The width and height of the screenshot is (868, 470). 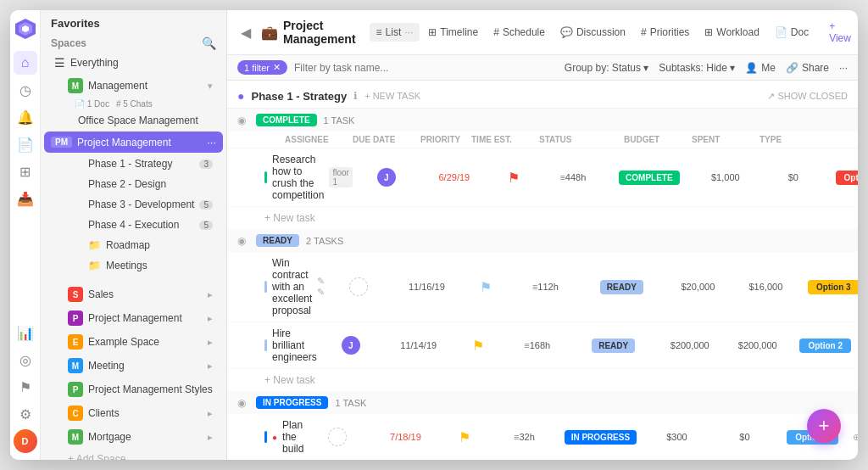 What do you see at coordinates (793, 177) in the screenshot?
I see `task-spent: $0` at bounding box center [793, 177].